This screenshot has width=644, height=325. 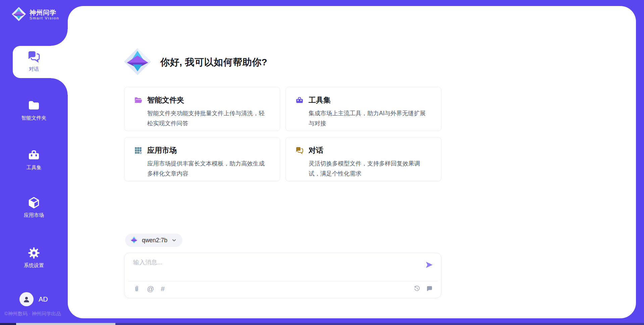 What do you see at coordinates (207, 118) in the screenshot?
I see `card-description: 智能文件夹功能支持批量文件上传与清洗，轻松实现文件问答` at bounding box center [207, 118].